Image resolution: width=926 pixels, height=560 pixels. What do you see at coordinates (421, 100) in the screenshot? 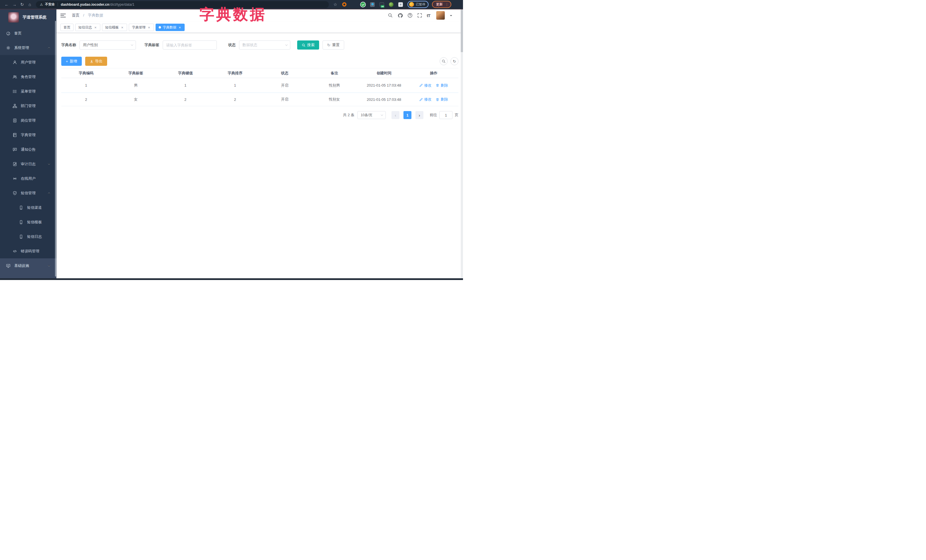
I see `pencil-icon` at bounding box center [421, 100].